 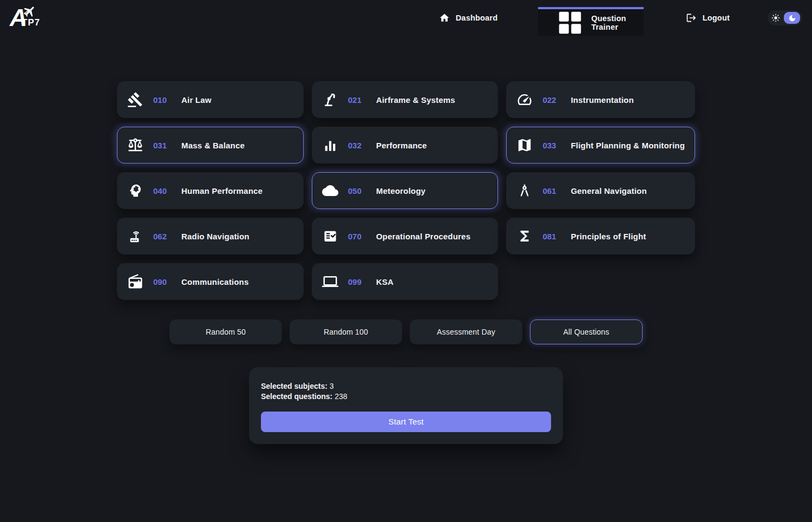 I want to click on quick-buttons-row: Random 50Random 100Assessment DayAll Que…, so click(x=406, y=332).